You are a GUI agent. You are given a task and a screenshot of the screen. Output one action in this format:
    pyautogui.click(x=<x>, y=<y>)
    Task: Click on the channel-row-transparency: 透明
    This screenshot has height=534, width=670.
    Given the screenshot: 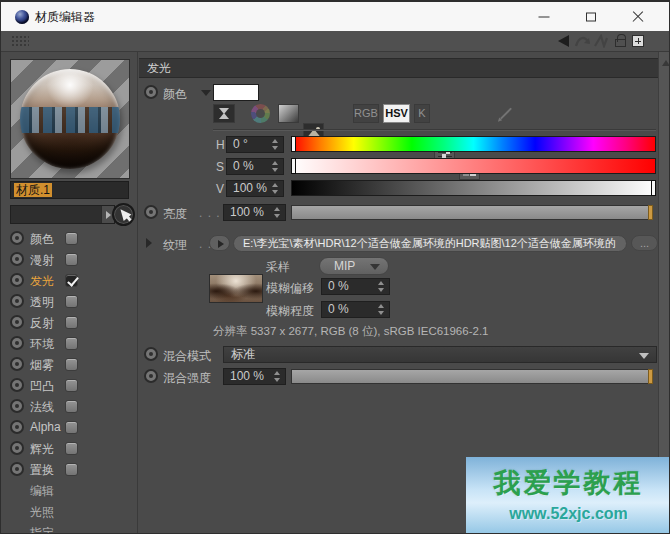 What is the action you would take?
    pyautogui.click(x=70, y=302)
    